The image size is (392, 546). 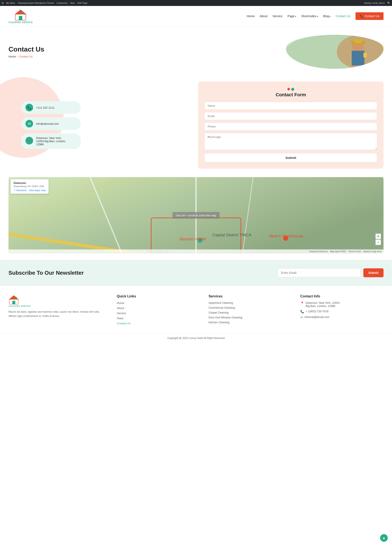 What do you see at coordinates (263, 16) in the screenshot?
I see `nav-about: About` at bounding box center [263, 16].